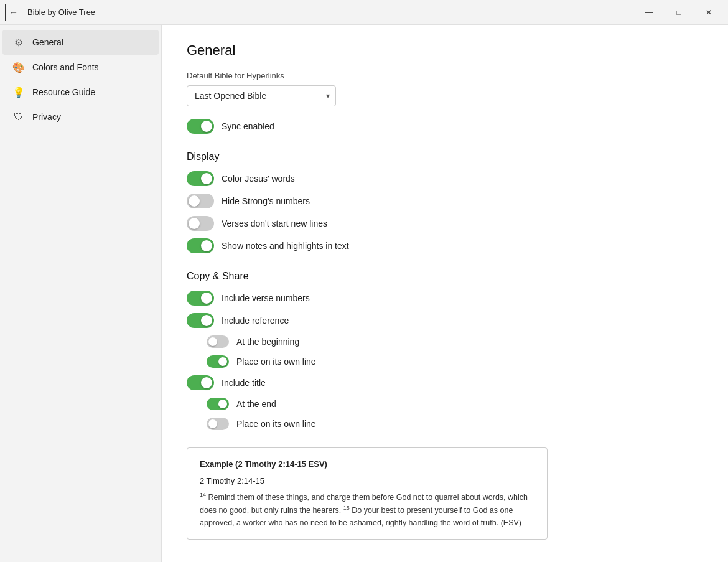  Describe the element at coordinates (679, 12) in the screenshot. I see `titlebar-controls: — □ ✕` at that location.